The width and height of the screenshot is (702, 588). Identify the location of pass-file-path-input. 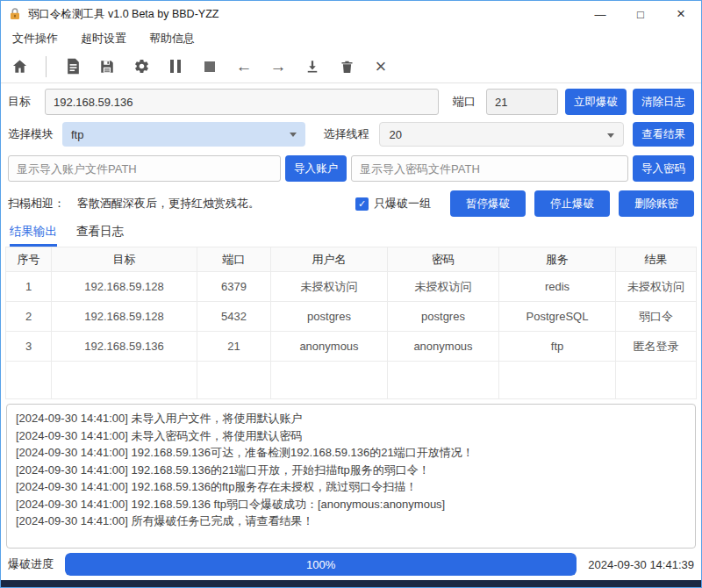
(490, 169).